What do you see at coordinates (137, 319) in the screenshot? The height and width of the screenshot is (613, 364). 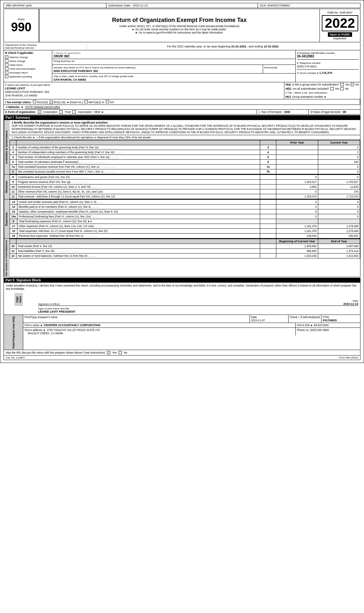 I see `preparer-name-cell: Print/Type preparer's name` at bounding box center [137, 319].